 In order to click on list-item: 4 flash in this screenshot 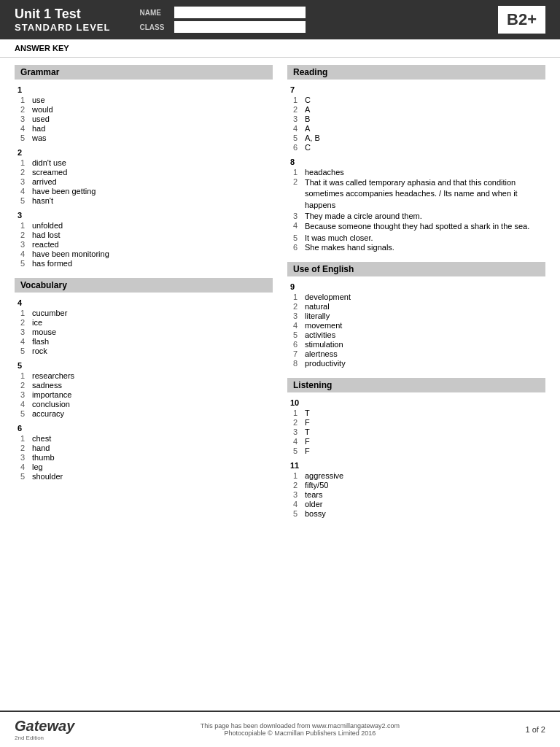, I will do `click(144, 341)`.